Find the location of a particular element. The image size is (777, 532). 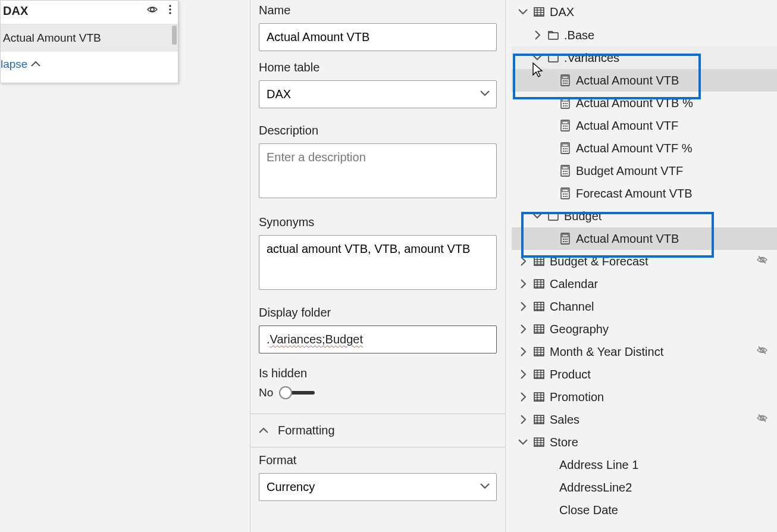

tree-table-item: Channel is located at coordinates (644, 306).